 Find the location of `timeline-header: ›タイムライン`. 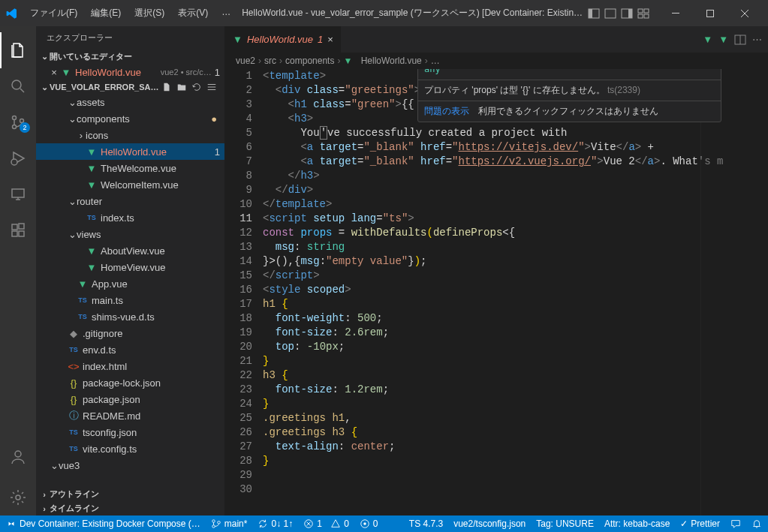

timeline-header: ›タイムライン is located at coordinates (131, 509).